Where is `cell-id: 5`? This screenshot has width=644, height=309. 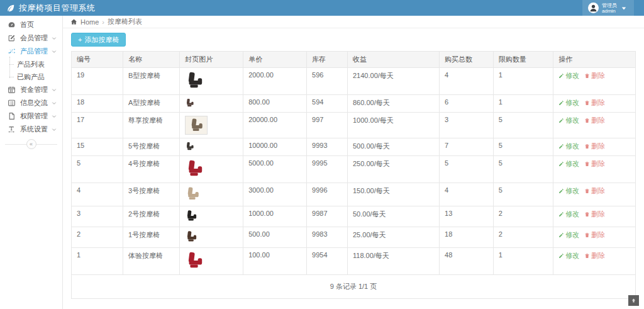
cell-id: 5 is located at coordinates (97, 170).